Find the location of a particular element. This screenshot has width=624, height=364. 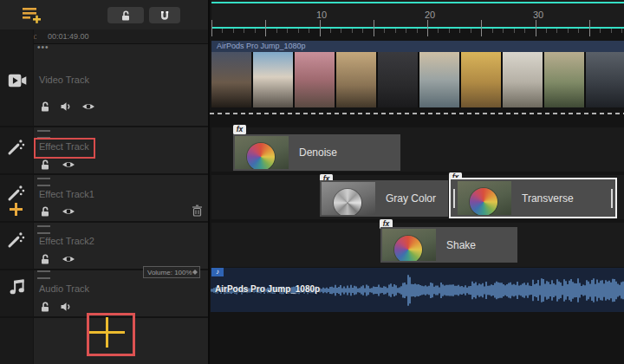

effect-clip-denoise: Denoise is located at coordinates (317, 153).